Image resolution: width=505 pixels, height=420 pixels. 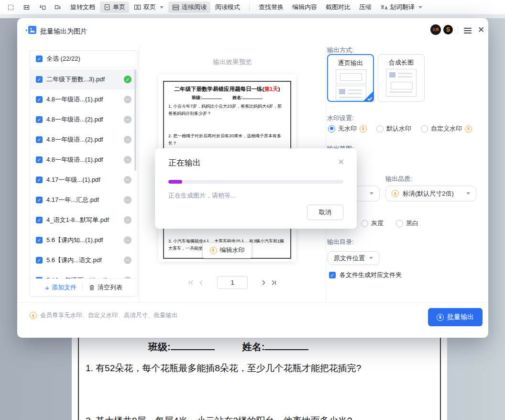 What do you see at coordinates (347, 129) in the screenshot?
I see `watermark-none-label: 无水印` at bounding box center [347, 129].